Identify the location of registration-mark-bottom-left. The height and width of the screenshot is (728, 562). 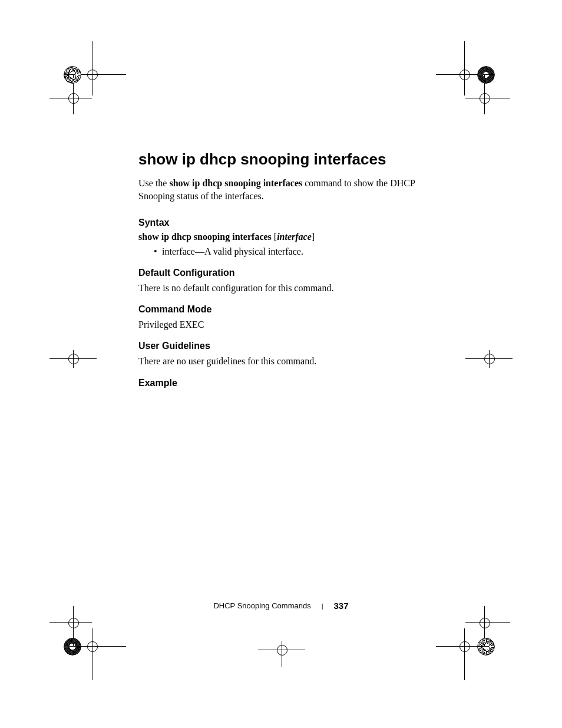
(85, 641).